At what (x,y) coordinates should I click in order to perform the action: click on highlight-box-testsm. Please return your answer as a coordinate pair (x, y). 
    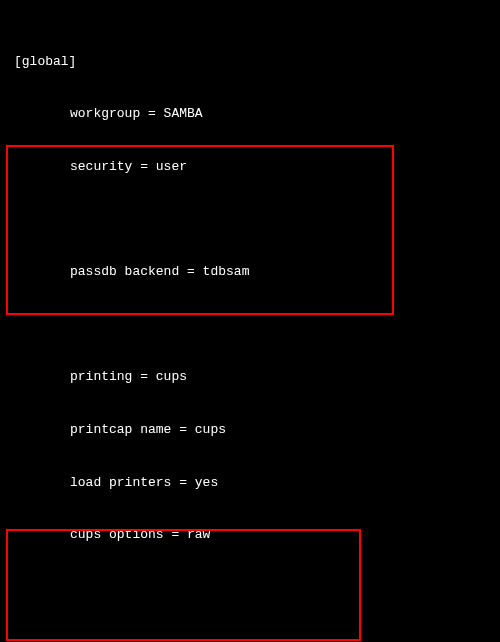
    Looking at the image, I should click on (184, 585).